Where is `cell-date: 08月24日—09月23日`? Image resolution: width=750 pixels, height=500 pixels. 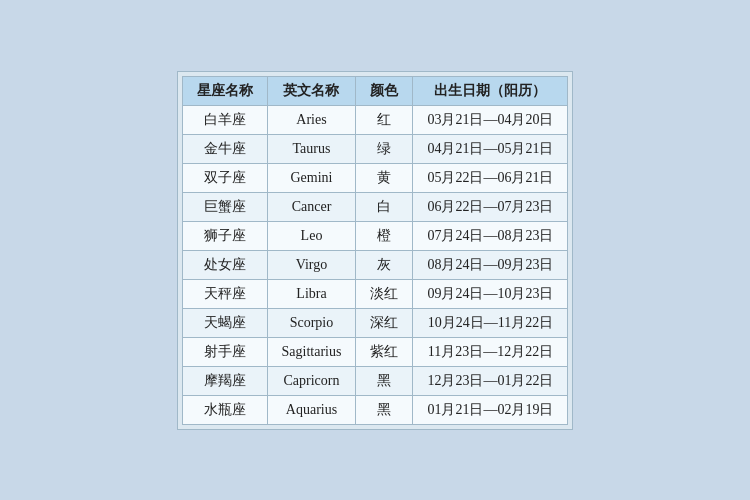 cell-date: 08月24日—09月23日 is located at coordinates (490, 264).